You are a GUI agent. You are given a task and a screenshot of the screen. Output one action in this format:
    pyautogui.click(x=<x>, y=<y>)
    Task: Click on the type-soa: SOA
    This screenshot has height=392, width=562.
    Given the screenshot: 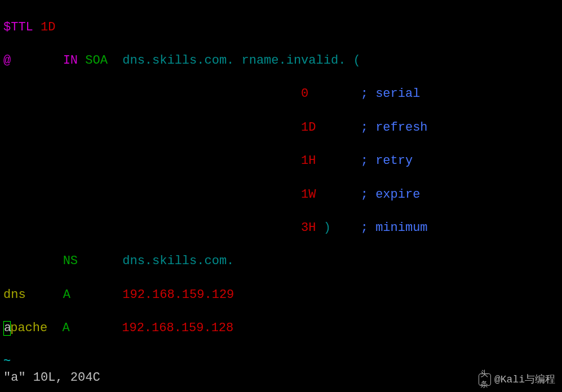 What is the action you would take?
    pyautogui.click(x=96, y=61)
    